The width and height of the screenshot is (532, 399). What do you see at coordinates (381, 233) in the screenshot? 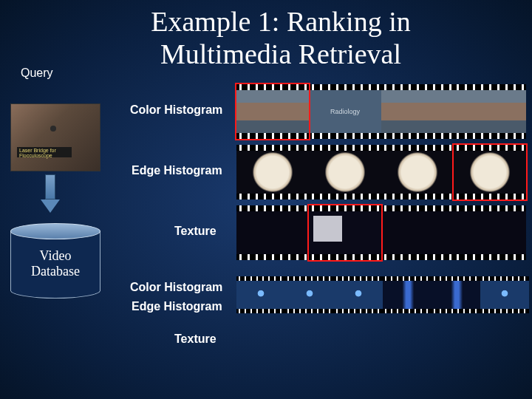
I see `result-row-texture` at bounding box center [381, 233].